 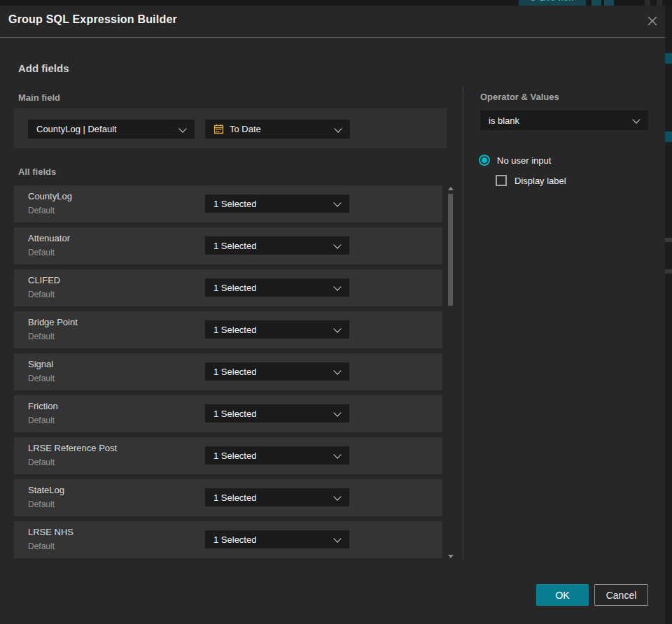 What do you see at coordinates (46, 490) in the screenshot?
I see `field-name: StateLog` at bounding box center [46, 490].